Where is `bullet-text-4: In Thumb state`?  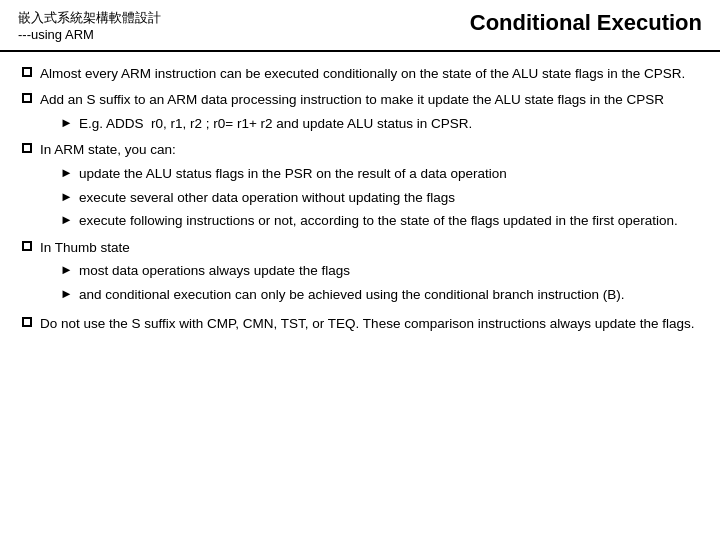
bullet-text-4: In Thumb state is located at coordinates (85, 248).